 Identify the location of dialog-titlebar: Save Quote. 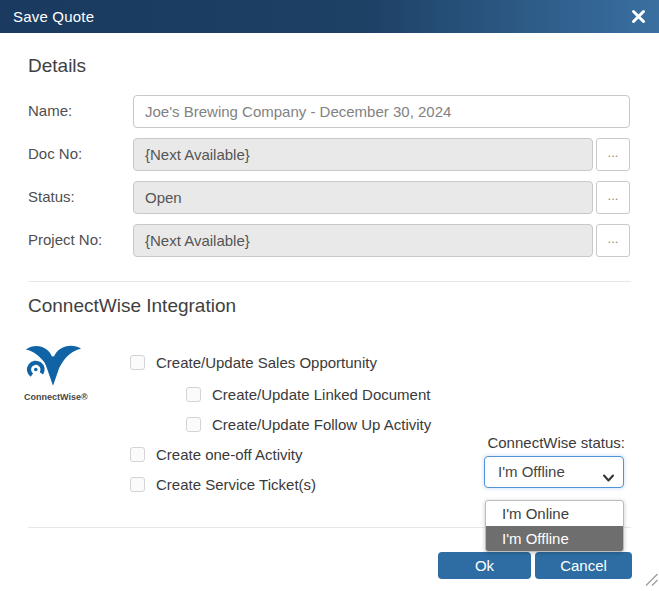
(330, 16).